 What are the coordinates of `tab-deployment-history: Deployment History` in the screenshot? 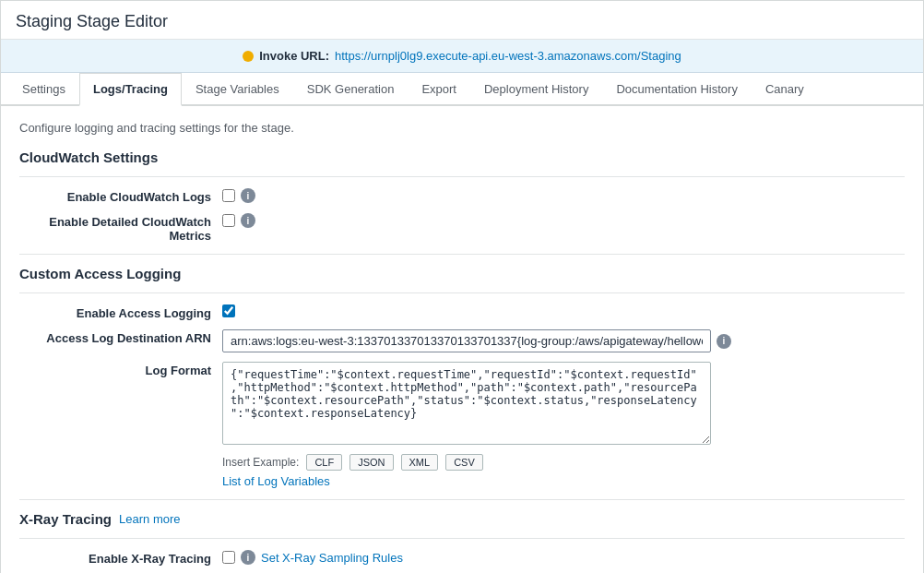 It's located at (537, 90).